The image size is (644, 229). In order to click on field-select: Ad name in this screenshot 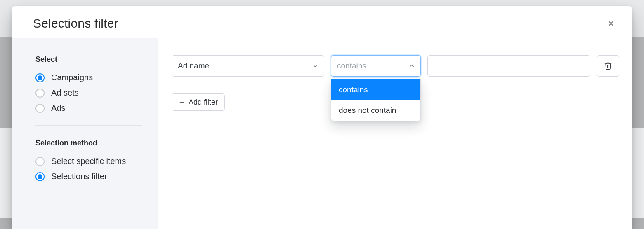, I will do `click(248, 66)`.